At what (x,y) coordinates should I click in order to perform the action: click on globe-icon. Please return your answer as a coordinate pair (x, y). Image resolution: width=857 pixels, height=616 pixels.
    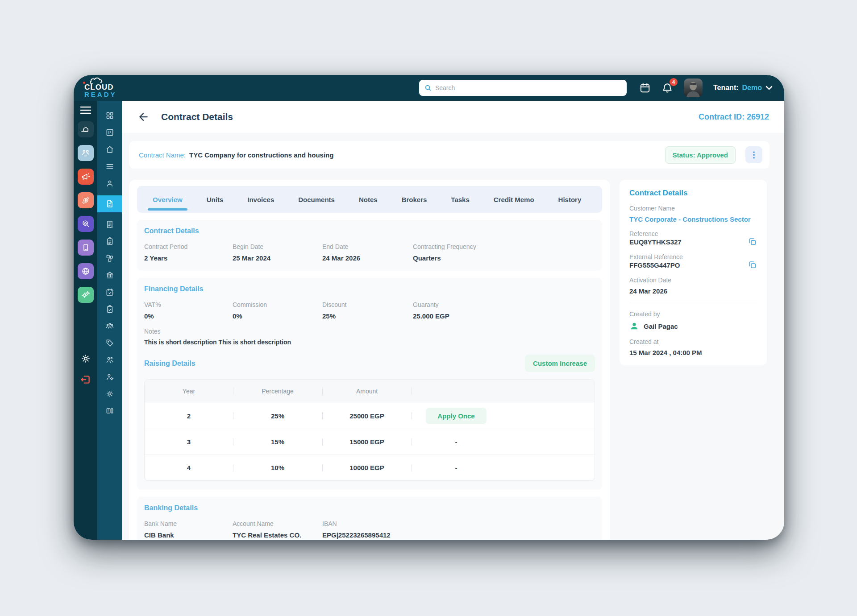
    Looking at the image, I should click on (86, 271).